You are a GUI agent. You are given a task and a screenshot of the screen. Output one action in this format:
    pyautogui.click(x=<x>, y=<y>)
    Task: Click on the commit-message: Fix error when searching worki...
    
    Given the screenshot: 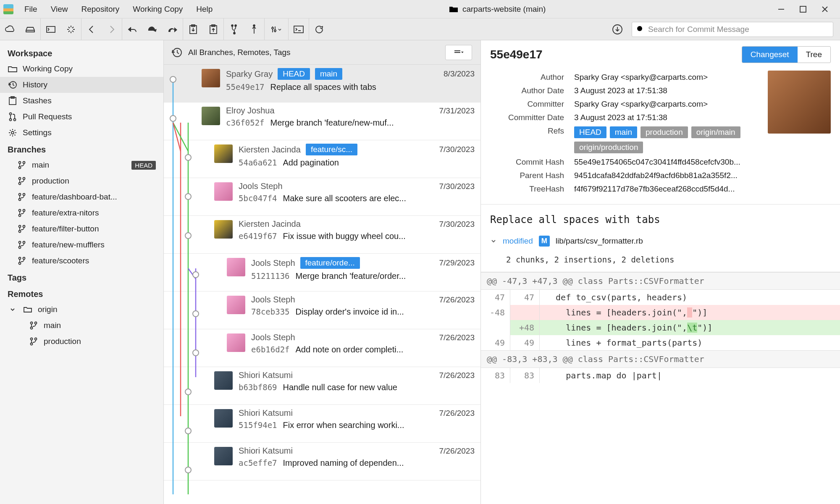 What is the action you would take?
    pyautogui.click(x=344, y=425)
    